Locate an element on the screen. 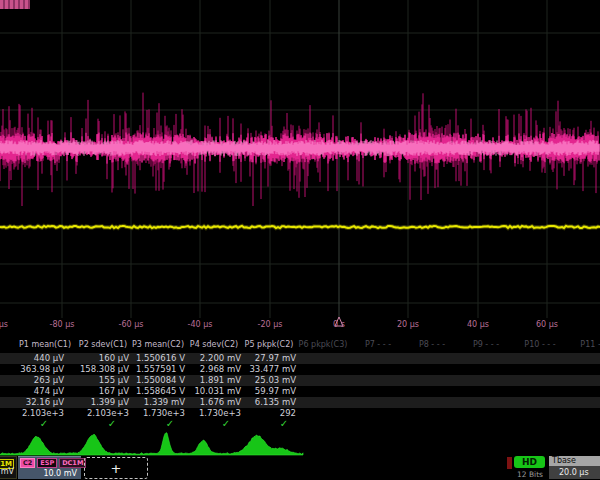 The width and height of the screenshot is (600, 480). parameter-header-unused: P11 - - - is located at coordinates (590, 344).